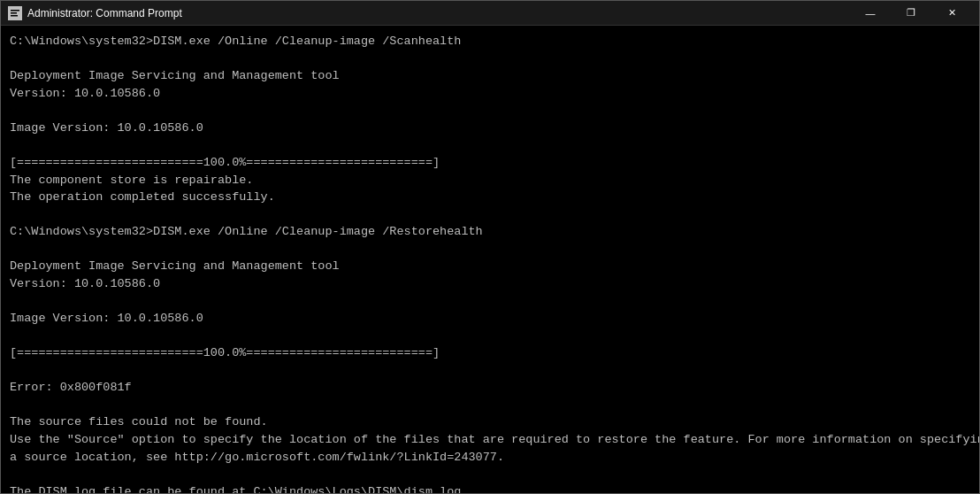 Image resolution: width=980 pixels, height=494 pixels. Describe the element at coordinates (490, 388) in the screenshot. I see `console-line: Error: 0x800f081f` at that location.